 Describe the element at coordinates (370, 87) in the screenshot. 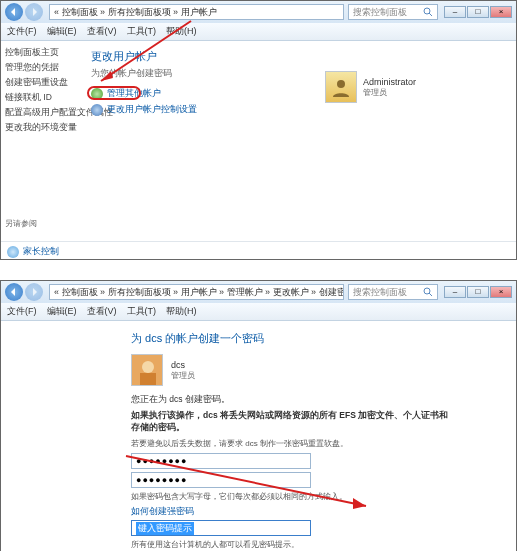

I see `current-user-card: Administrator 管理员` at that location.